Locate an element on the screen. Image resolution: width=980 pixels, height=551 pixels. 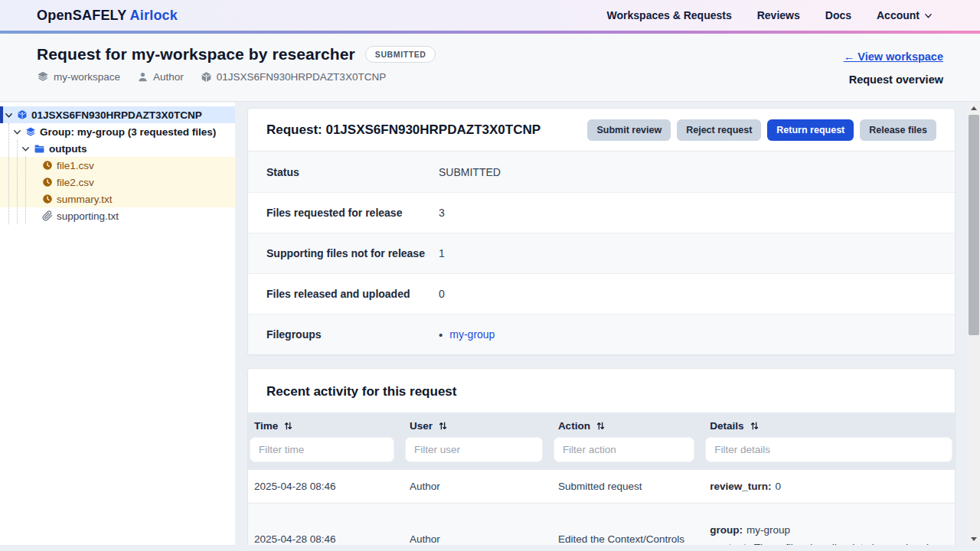
scrollbar-up-arrow is located at coordinates (974, 109).